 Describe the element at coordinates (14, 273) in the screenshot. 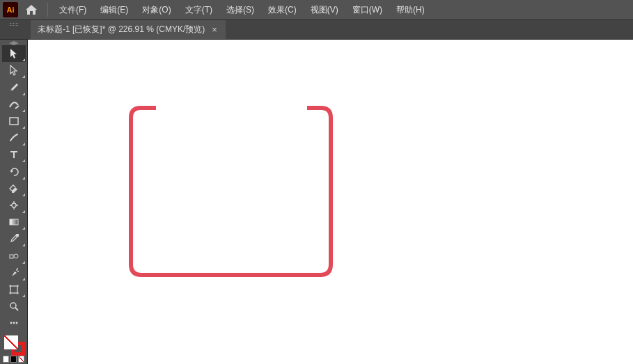

I see `symbol-sprayer-tool` at that location.